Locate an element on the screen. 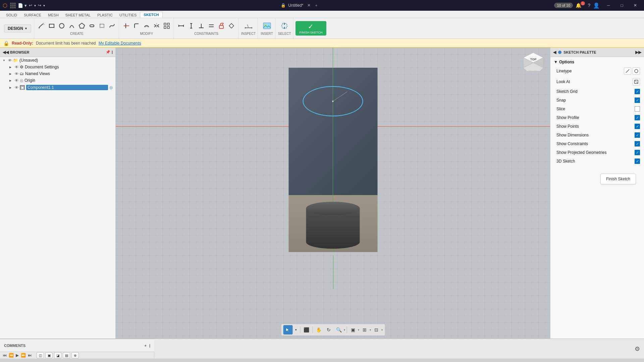 This screenshot has height=362, width=644. close-button: ✕ is located at coordinates (635, 5).